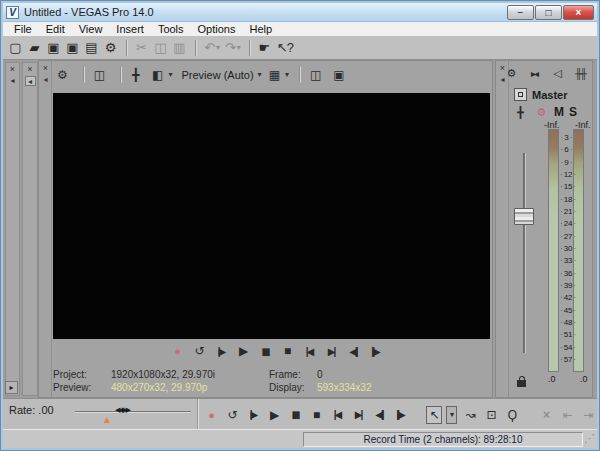 This screenshot has height=451, width=600. I want to click on zoom-edit-tool-button: Ϙ, so click(512, 415).